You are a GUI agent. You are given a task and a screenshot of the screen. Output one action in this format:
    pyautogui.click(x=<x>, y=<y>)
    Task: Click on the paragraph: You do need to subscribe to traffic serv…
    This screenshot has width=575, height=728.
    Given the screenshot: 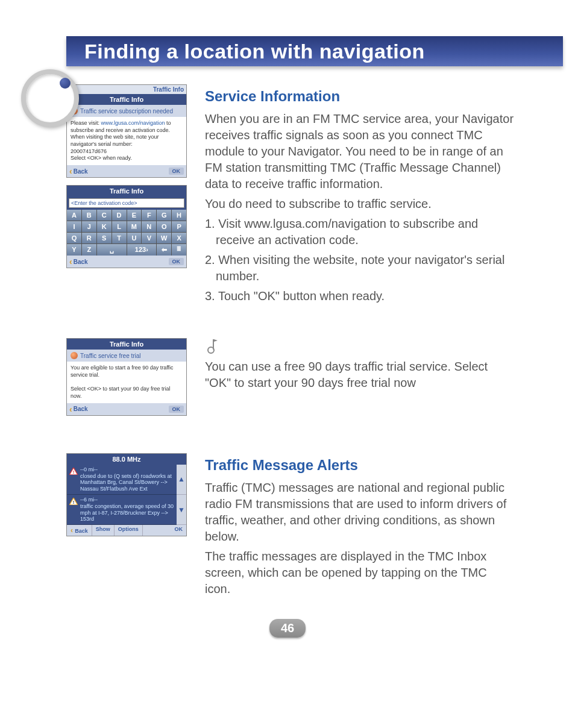 What is the action you would take?
    pyautogui.click(x=360, y=204)
    